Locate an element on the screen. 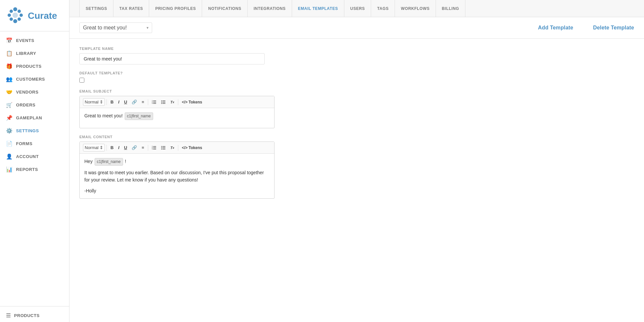 This screenshot has height=322, width=644. content-format-label: Normal is located at coordinates (92, 147).